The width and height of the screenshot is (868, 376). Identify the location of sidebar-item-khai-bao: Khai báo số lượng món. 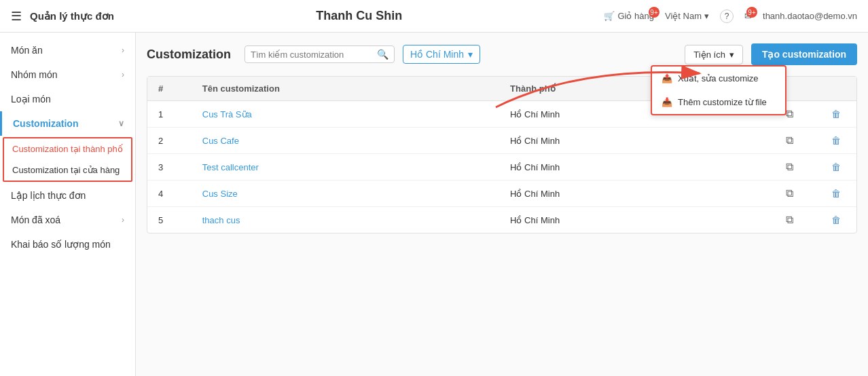
(68, 244).